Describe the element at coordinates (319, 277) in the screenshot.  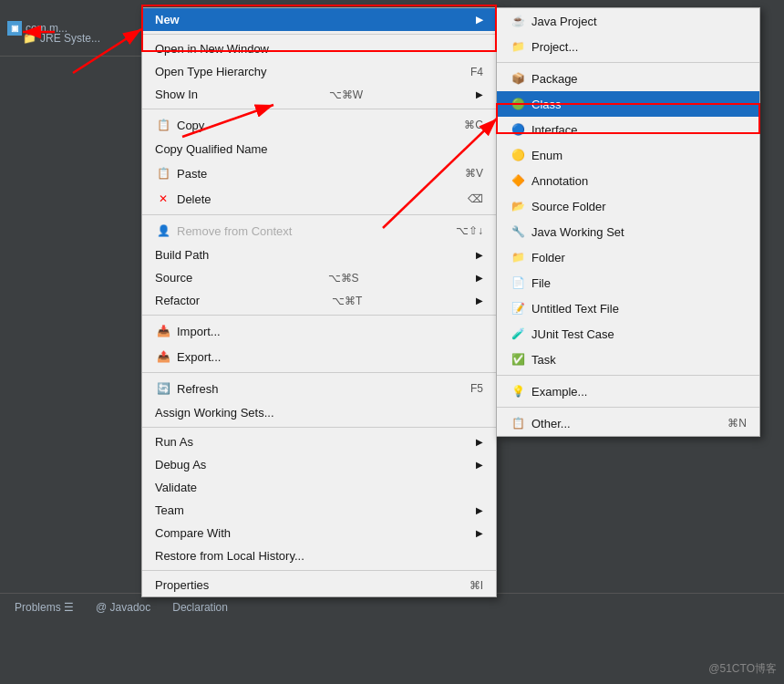
I see `menu-item-source: Source ⌥⌘S ▶` at that location.